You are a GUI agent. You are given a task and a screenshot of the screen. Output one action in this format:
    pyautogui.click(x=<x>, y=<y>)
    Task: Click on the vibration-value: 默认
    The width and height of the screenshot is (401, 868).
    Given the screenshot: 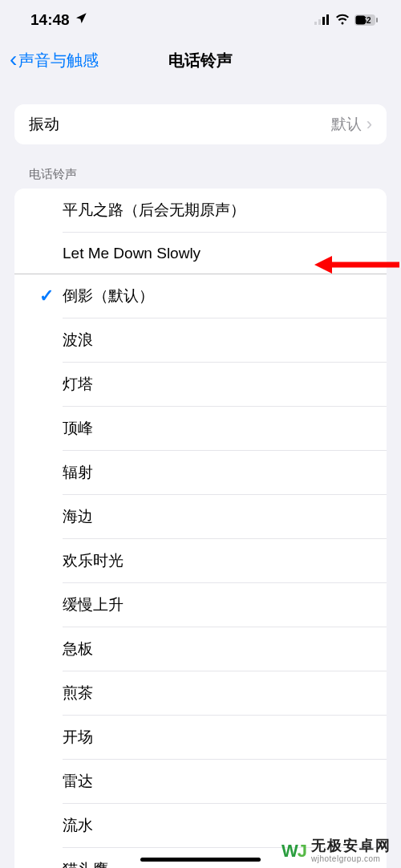 What is the action you would take?
    pyautogui.click(x=346, y=124)
    